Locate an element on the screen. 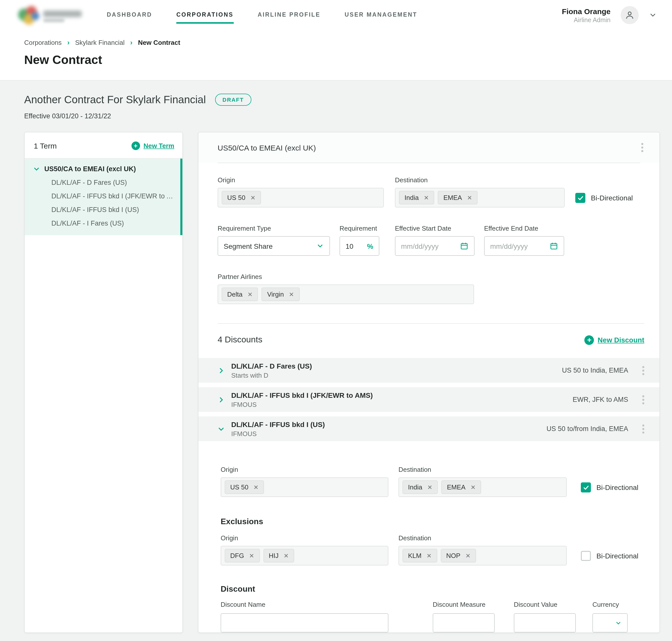  currency-label: Currency is located at coordinates (610, 604).